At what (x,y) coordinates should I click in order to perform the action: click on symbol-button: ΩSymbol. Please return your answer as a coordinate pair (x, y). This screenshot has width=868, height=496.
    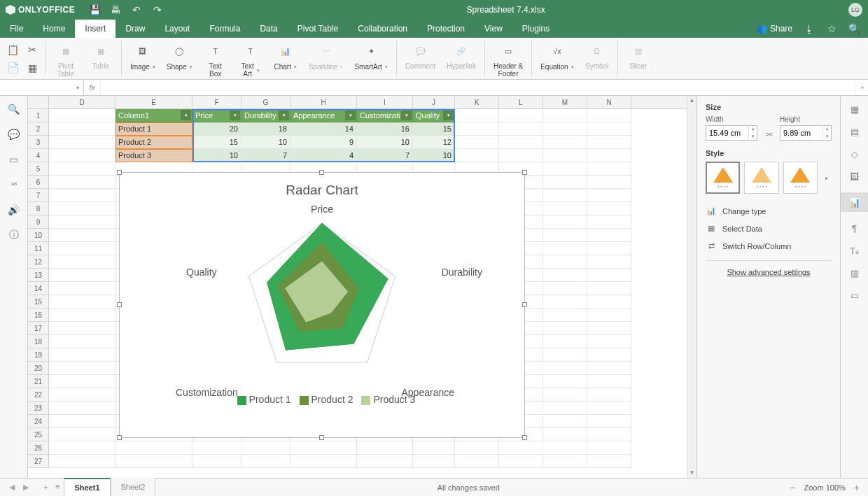
    Looking at the image, I should click on (597, 56).